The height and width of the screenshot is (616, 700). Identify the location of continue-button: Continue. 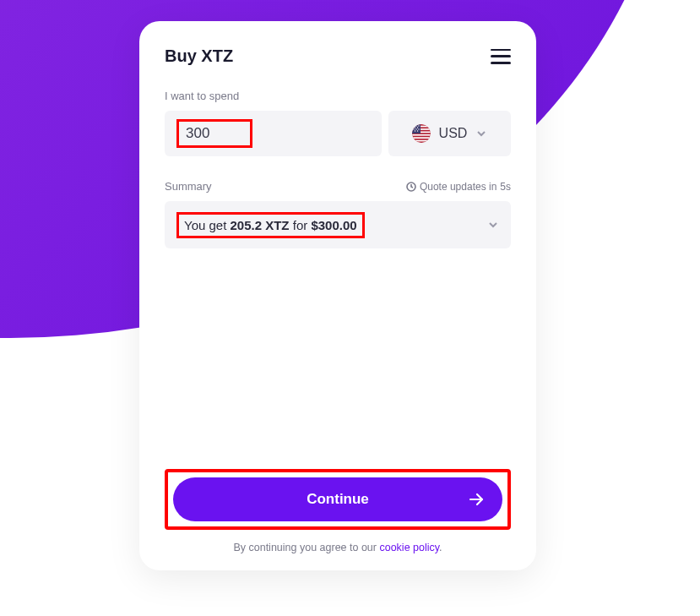
(338, 499).